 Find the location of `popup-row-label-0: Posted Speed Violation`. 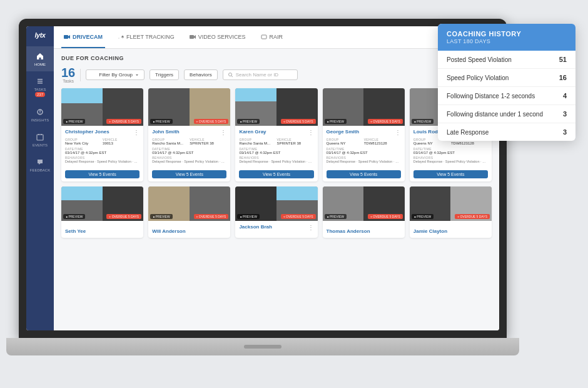

popup-row-label-0: Posted Speed Violation is located at coordinates (500, 60).